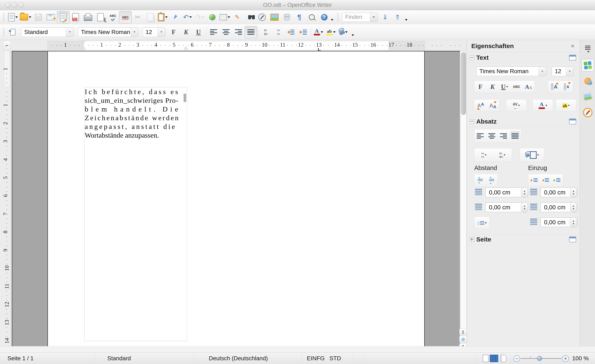 This screenshot has width=595, height=364. I want to click on status-selection-mode: STD, so click(335, 358).